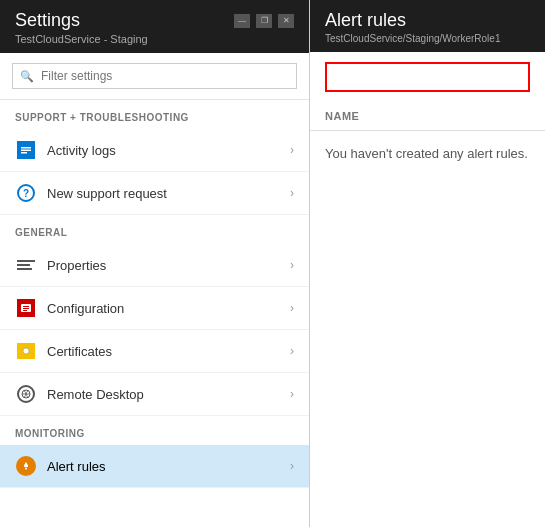 The image size is (545, 527). Describe the element at coordinates (292, 466) in the screenshot. I see `alert-rules-chevron: ›` at that location.